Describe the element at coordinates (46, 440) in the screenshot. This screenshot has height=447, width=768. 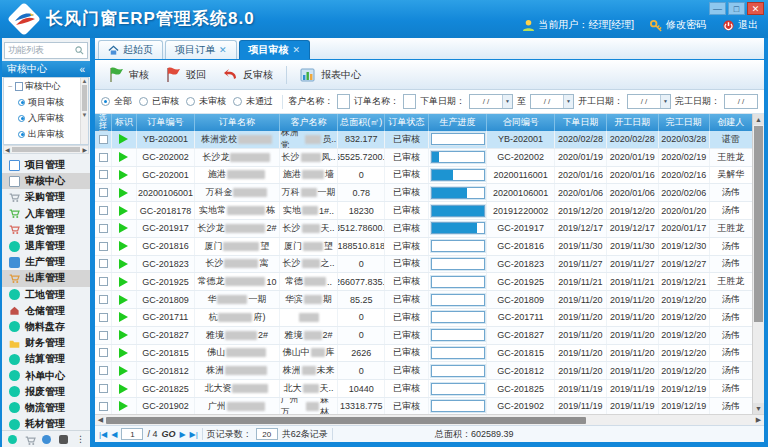
I see `swoosh-blue-icon` at that location.